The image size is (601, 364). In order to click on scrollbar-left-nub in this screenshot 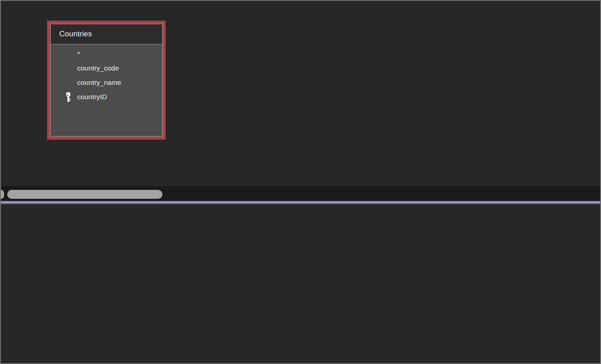, I will do `click(3, 194)`.